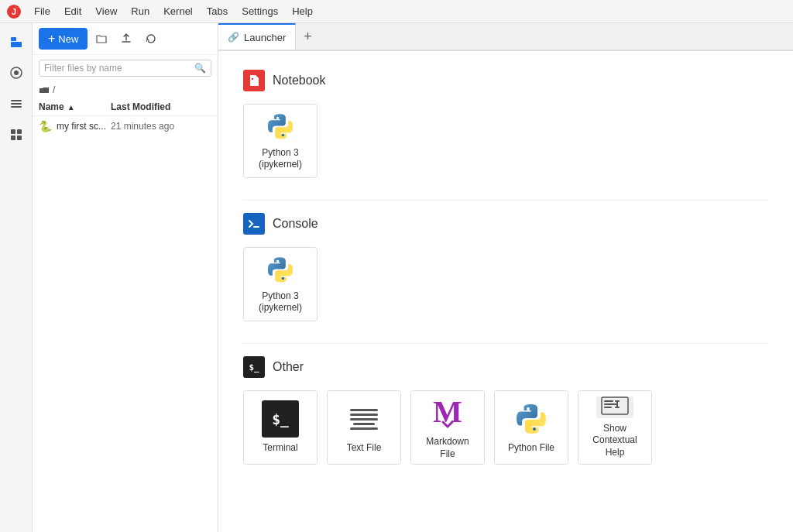  Describe the element at coordinates (506, 284) in the screenshot. I see `console-cards: Python 3(ipykernel)` at that location.